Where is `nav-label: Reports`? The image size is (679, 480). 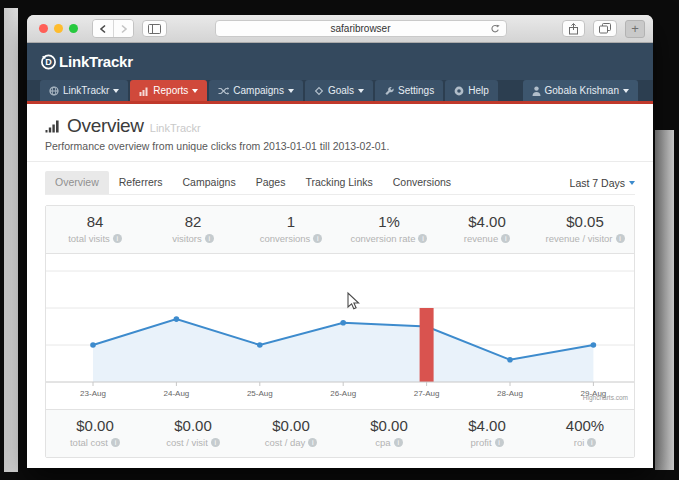 nav-label: Reports is located at coordinates (170, 90).